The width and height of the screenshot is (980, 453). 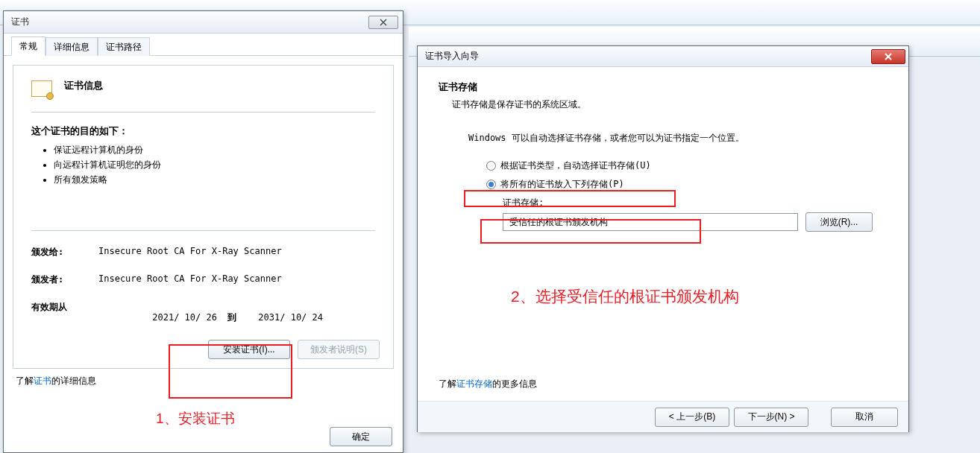 I want to click on cert-purpose-item: 保证远程计算机的身份, so click(x=215, y=151).